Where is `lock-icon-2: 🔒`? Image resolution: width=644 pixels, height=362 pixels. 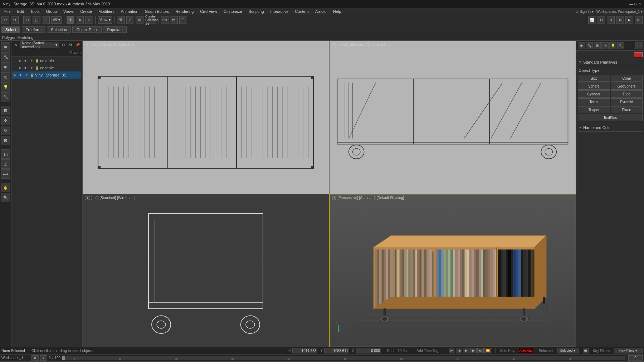 lock-icon-2: 🔒 is located at coordinates (37, 68).